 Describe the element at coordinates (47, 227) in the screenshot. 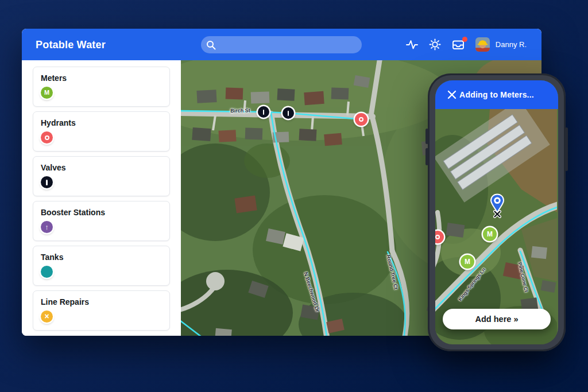

I see `booster-station-icon: ↑` at that location.